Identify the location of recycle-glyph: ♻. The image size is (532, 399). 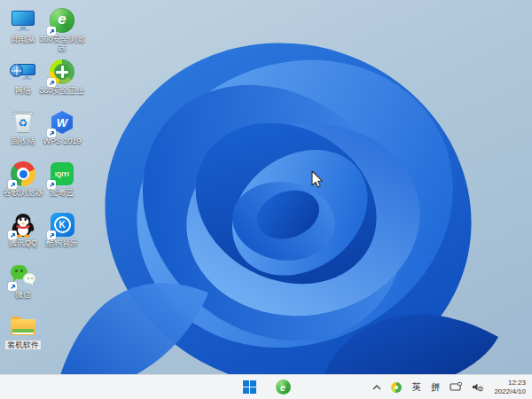
(23, 123).